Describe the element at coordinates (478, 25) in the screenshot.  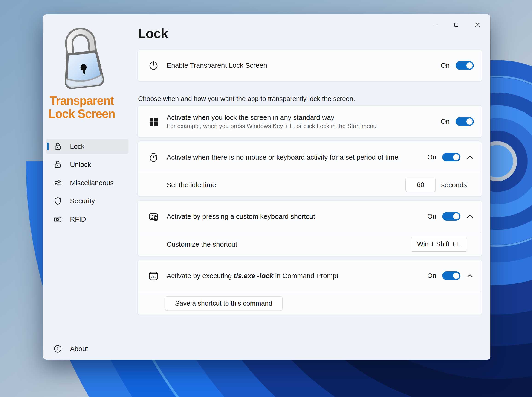
I see `close-button` at that location.